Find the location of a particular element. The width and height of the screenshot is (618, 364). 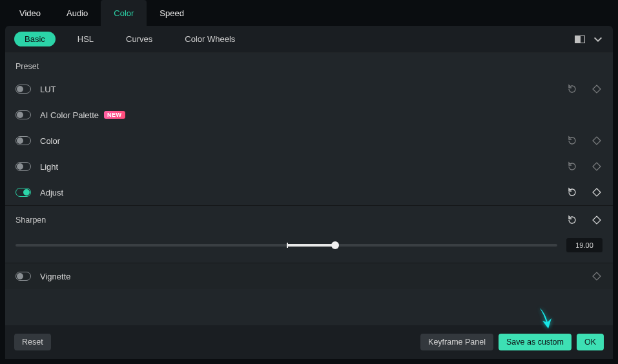

subtab-hsl: HSL is located at coordinates (85, 39).